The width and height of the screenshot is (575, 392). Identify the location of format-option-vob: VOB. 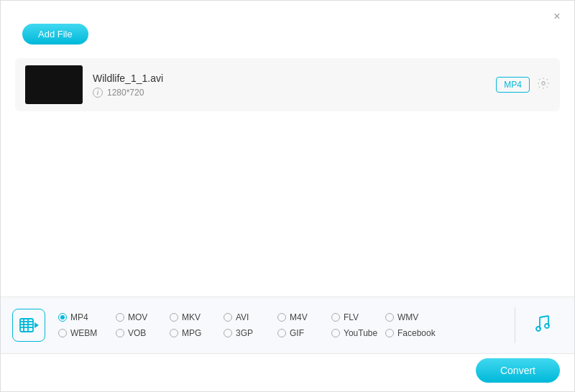
(142, 333).